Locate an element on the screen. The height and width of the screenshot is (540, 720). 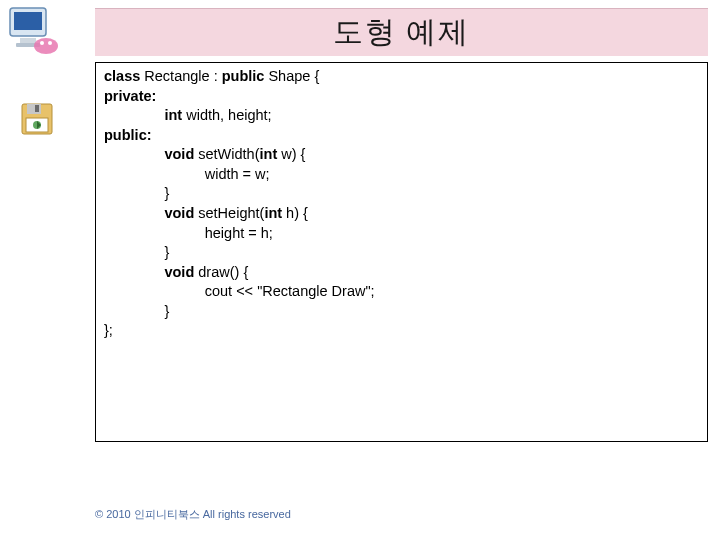
code-text: Shape { is located at coordinates (292, 76).